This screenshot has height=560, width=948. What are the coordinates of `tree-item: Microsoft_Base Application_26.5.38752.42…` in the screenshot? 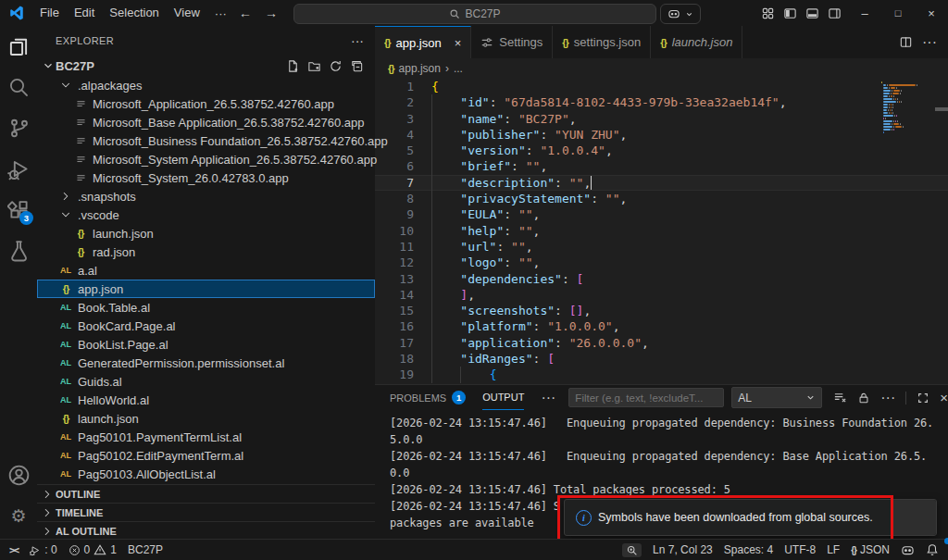 It's located at (206, 122).